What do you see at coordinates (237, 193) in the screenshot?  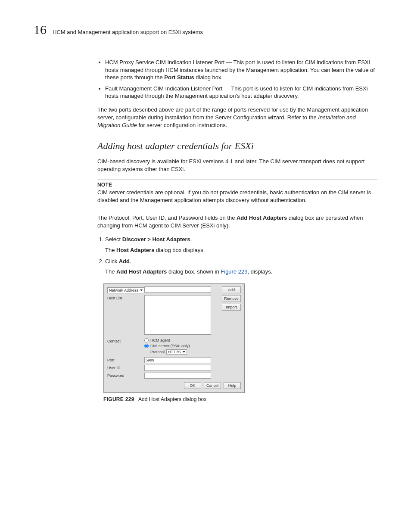 I see `note-block: NOTE CIM server credentials are optional…` at bounding box center [237, 193].